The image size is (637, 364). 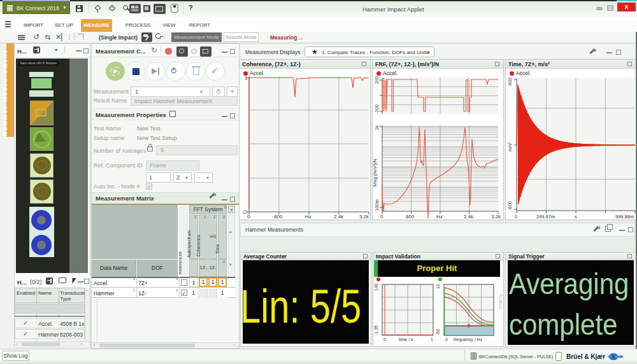 I want to click on svg-text: 999.88m, so click(x=624, y=216).